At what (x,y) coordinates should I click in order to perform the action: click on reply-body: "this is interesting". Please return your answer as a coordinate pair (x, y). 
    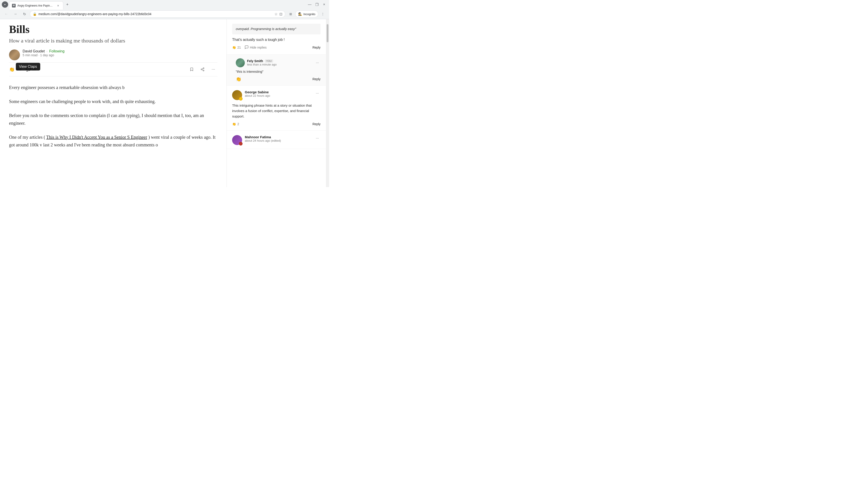
    Looking at the image, I should click on (278, 72).